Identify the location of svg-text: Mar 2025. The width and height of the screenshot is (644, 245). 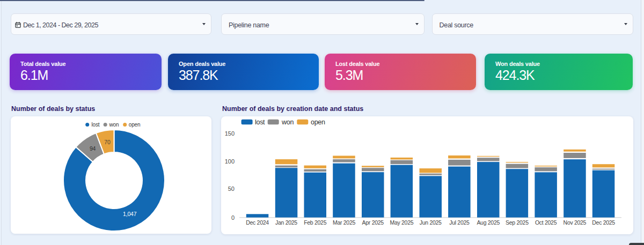
(344, 222).